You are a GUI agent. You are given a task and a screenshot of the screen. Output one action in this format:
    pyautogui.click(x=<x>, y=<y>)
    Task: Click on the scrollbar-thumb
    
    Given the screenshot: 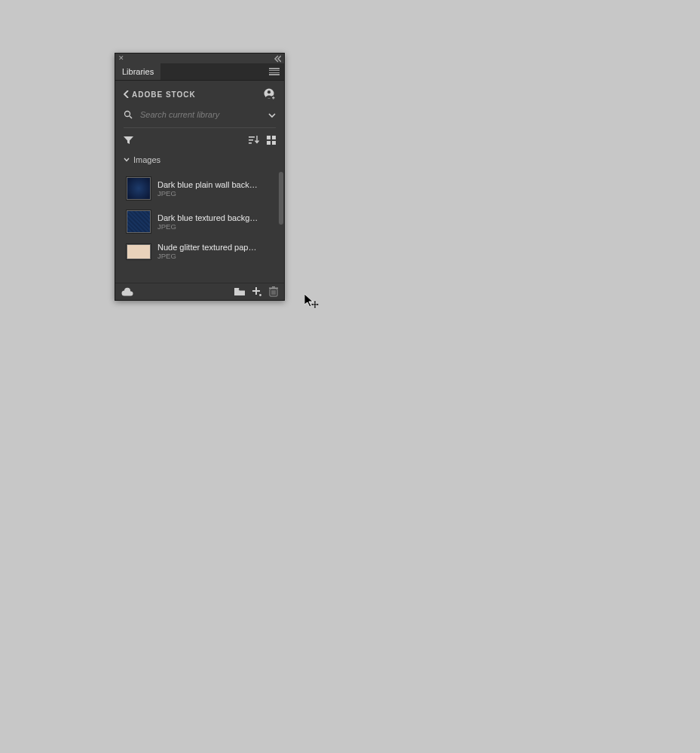 What is the action you would take?
    pyautogui.click(x=281, y=198)
    